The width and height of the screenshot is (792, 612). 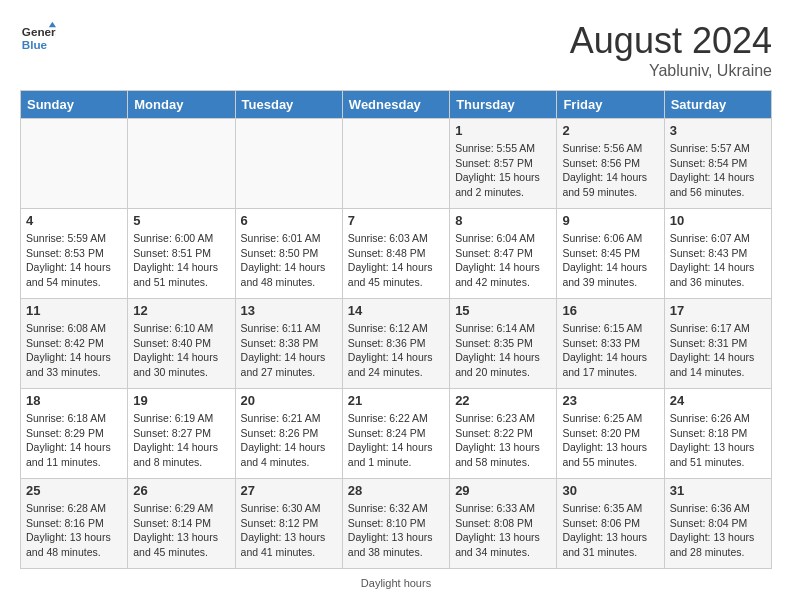 What do you see at coordinates (288, 105) in the screenshot?
I see `calendar-day-header: Tuesday` at bounding box center [288, 105].